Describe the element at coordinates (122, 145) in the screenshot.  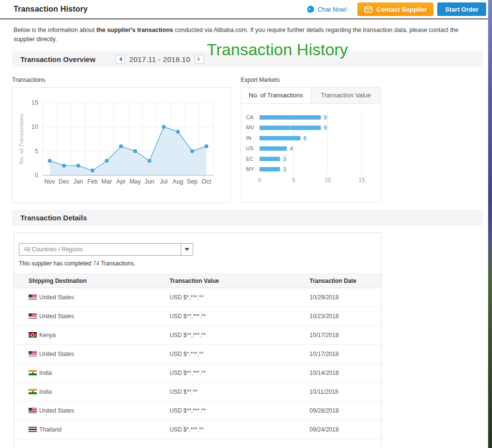
I see `line-chart-svg: 051015NovDecJanFebMarAprMayJunJulAugSepO…` at that location.